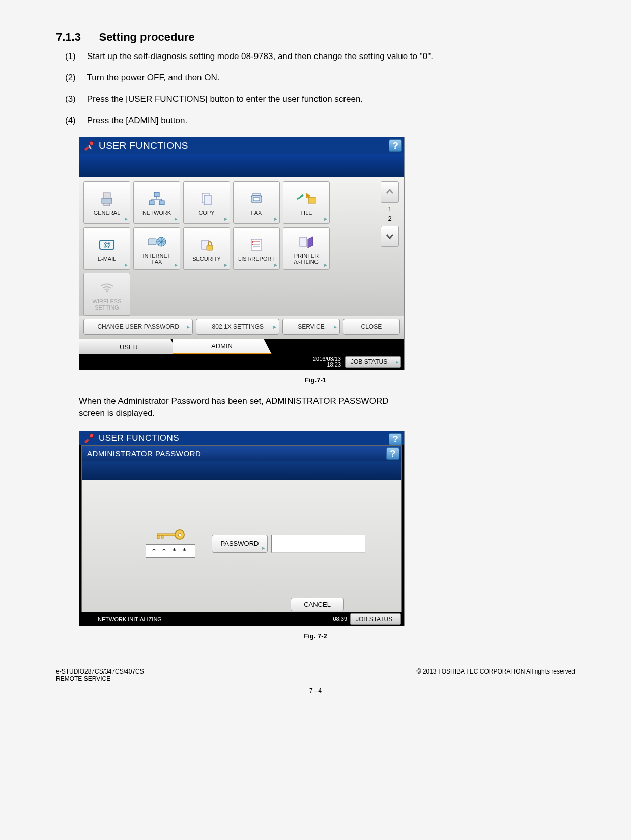 The image size is (631, 840). Describe the element at coordinates (256, 203) in the screenshot. I see `tile-fax: FAX ▸` at that location.